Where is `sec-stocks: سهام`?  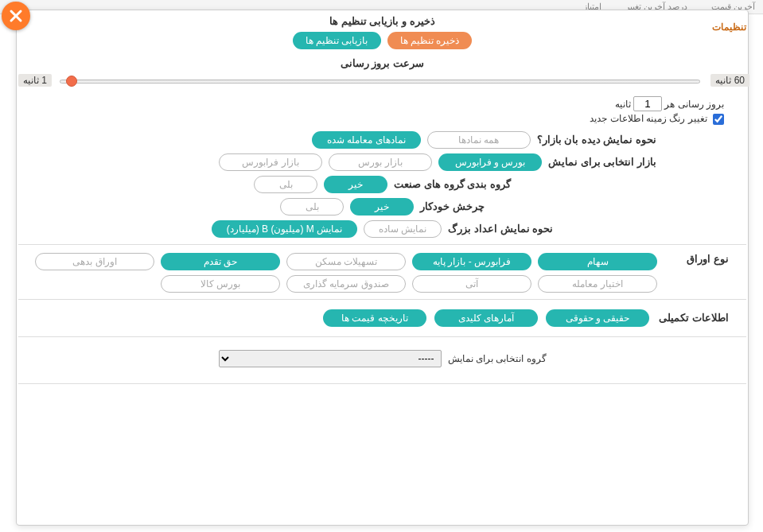 sec-stocks: سهام is located at coordinates (598, 262).